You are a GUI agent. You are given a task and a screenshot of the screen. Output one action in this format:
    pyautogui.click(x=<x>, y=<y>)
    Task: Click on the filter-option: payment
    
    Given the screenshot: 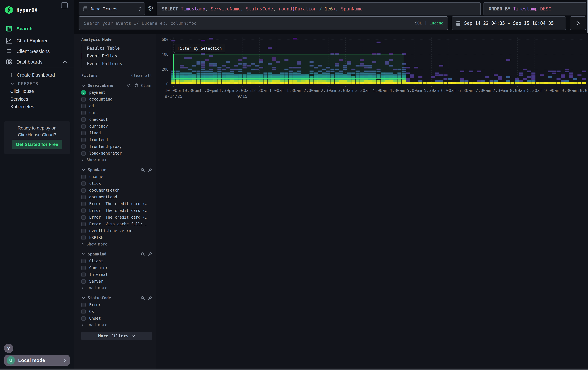 What is the action you would take?
    pyautogui.click(x=117, y=92)
    